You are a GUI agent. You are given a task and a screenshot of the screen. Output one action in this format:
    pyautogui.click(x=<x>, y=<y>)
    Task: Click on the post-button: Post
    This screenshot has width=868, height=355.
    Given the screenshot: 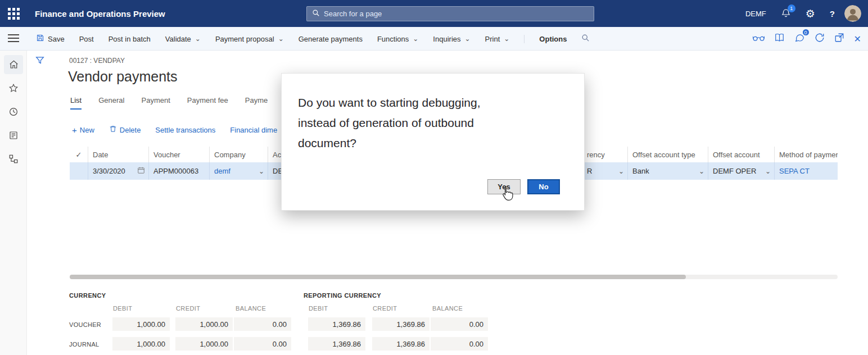 What is the action you would take?
    pyautogui.click(x=87, y=39)
    